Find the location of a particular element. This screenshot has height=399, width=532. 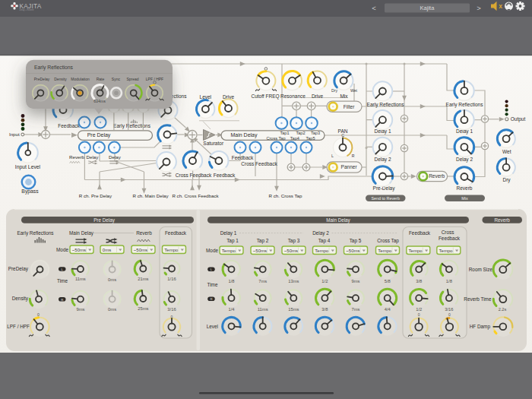

svg-text: Panner is located at coordinates (350, 167).